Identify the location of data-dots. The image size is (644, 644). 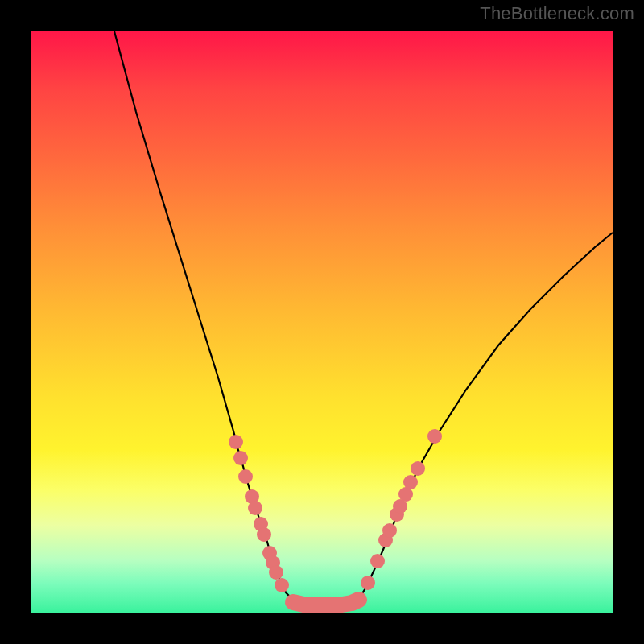
(335, 517).